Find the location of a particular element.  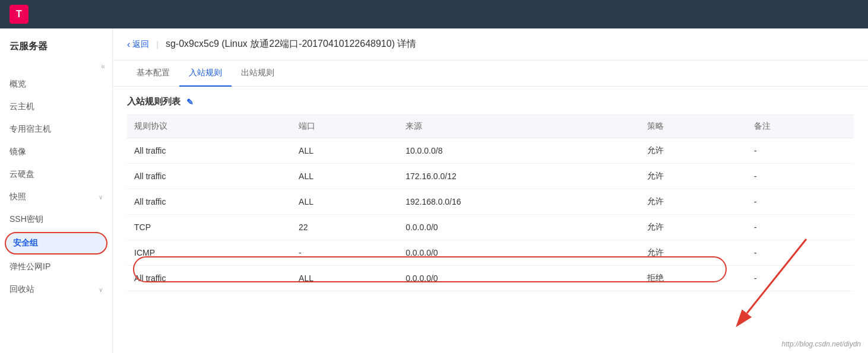

sidebar-item-ssh: SSH密钥 is located at coordinates (56, 220).